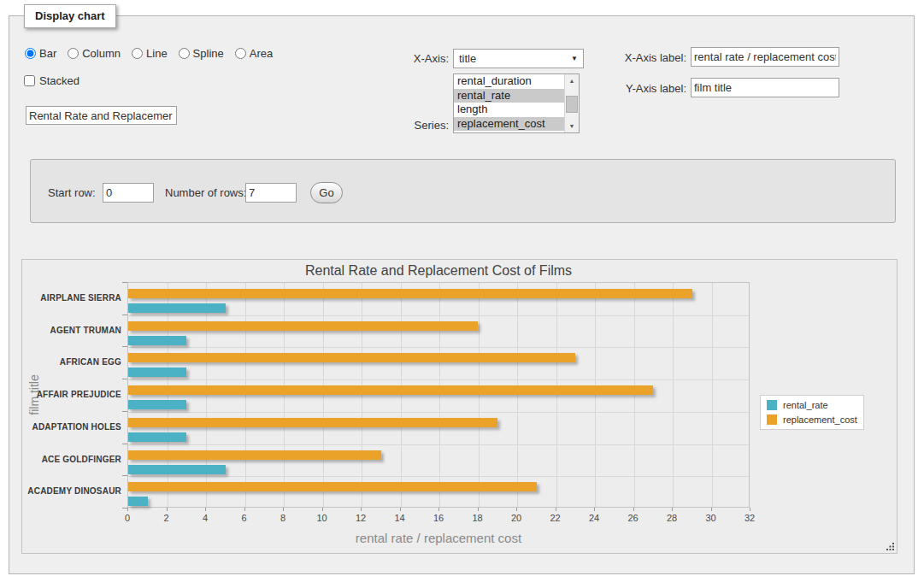 The height and width of the screenshot is (582, 924). Describe the element at coordinates (516, 103) in the screenshot. I see `series-listbox: rental_durationrental_ratelengthreplacem…` at that location.